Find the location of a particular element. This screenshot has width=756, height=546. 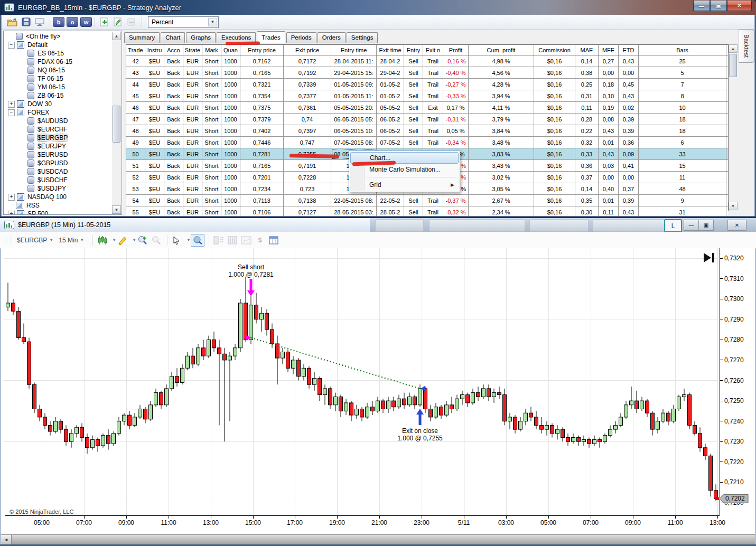

zoom-out-button is located at coordinates (156, 240).